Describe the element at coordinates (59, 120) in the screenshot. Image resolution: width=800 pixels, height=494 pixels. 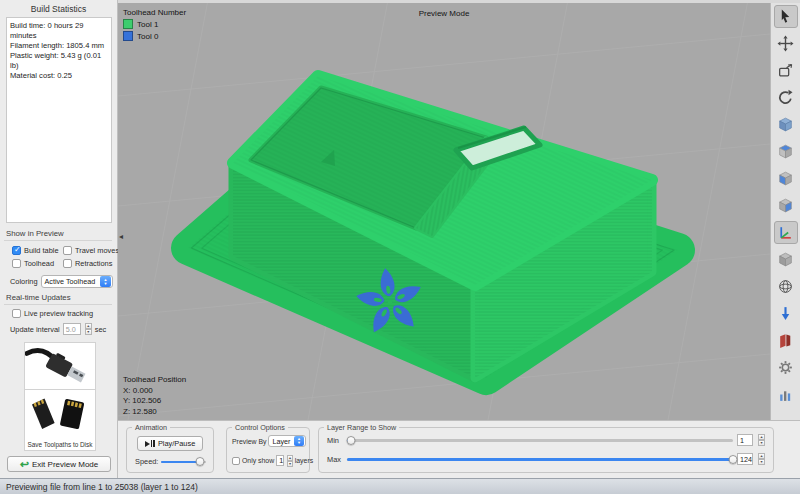
I see `build-stats-box: Build time: 0 hours 29 minutes Filament …` at that location.